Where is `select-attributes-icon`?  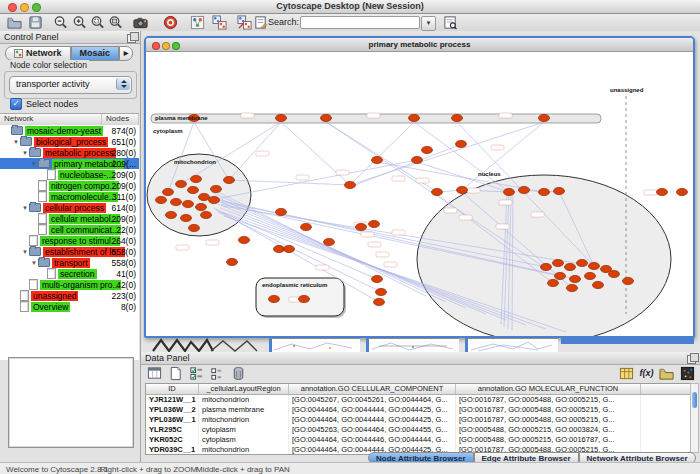
select-attributes-icon is located at coordinates (196, 374).